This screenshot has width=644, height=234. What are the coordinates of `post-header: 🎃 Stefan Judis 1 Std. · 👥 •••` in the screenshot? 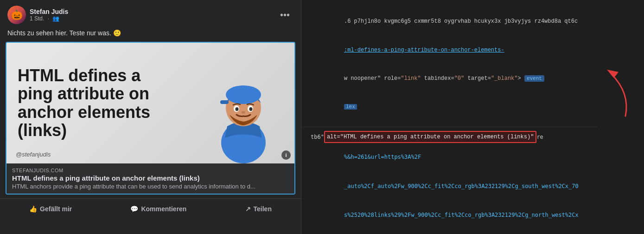 It's located at (150, 13).